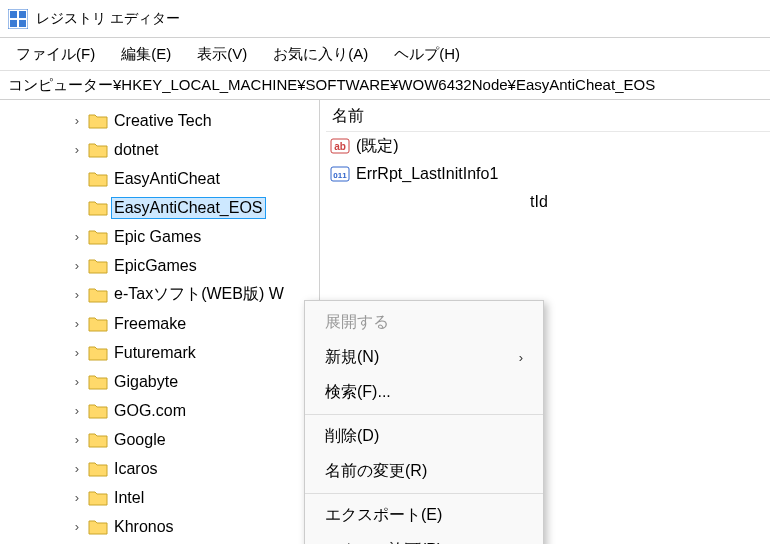 This screenshot has width=770, height=544. What do you see at coordinates (160, 178) in the screenshot?
I see `tree-item: EasyAntiCheat` at bounding box center [160, 178].